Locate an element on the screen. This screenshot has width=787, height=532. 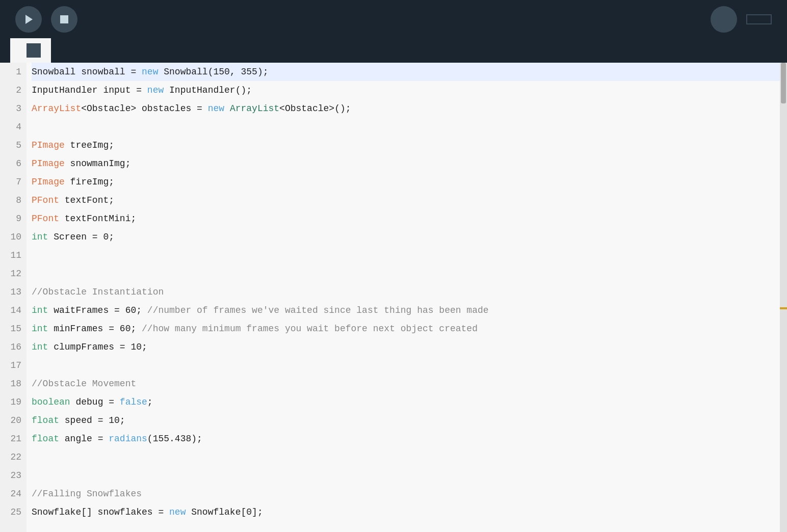
line-number-12: 12 is located at coordinates (16, 274).